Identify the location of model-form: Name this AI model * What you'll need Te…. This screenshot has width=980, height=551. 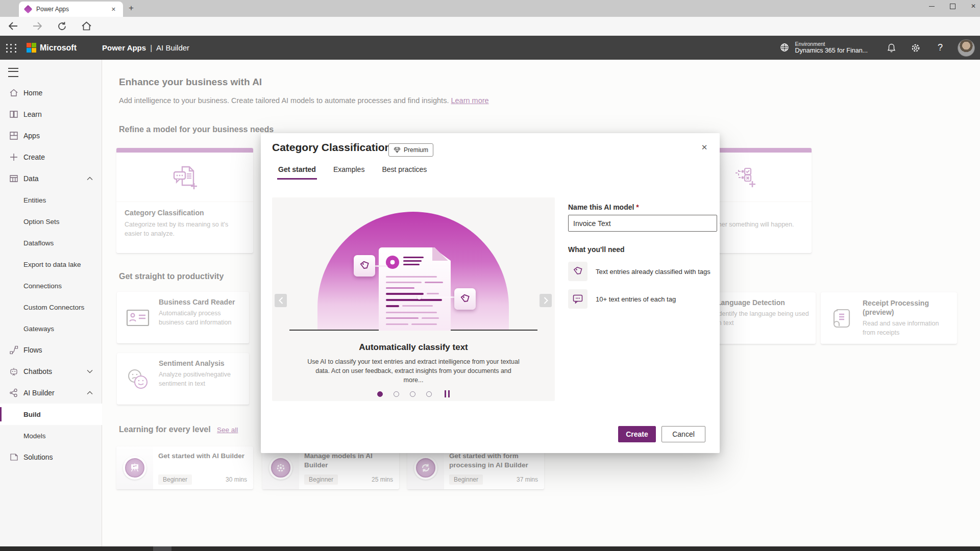
(640, 256).